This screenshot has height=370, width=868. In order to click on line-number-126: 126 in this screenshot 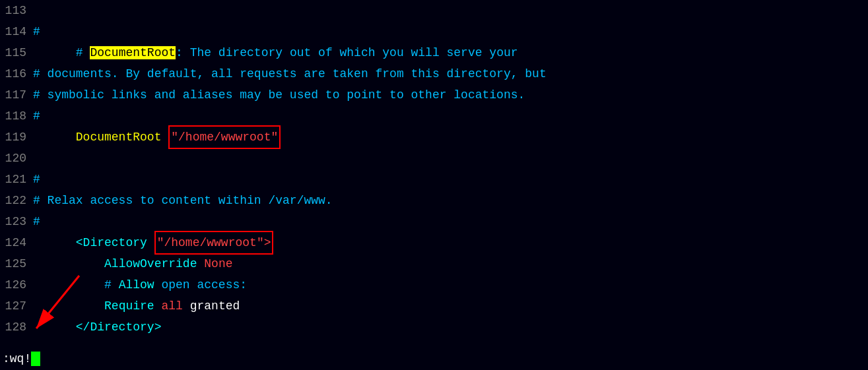, I will do `click(17, 285)`.